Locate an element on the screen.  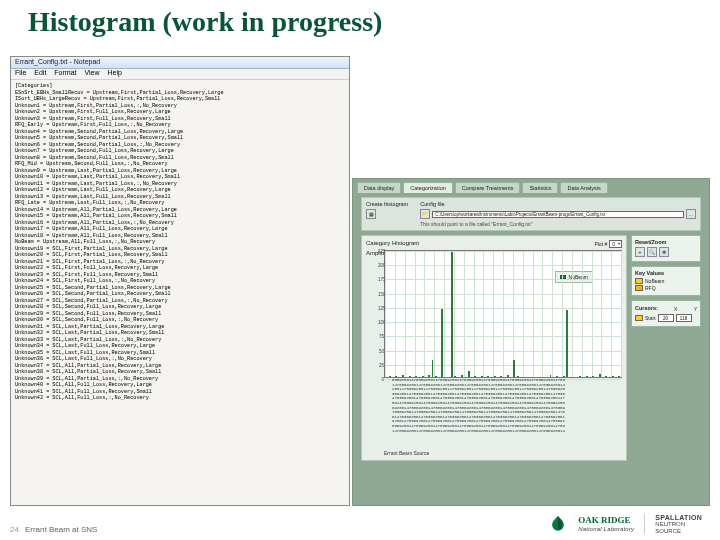
config-file-label: Config file is located at coordinates (558, 204).